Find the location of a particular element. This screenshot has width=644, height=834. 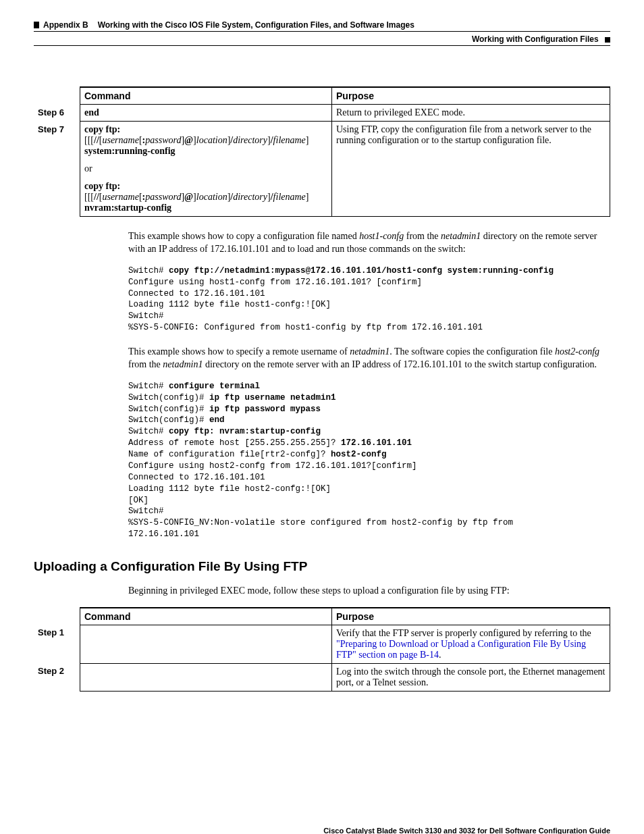

command-header: Command is located at coordinates (207, 96).